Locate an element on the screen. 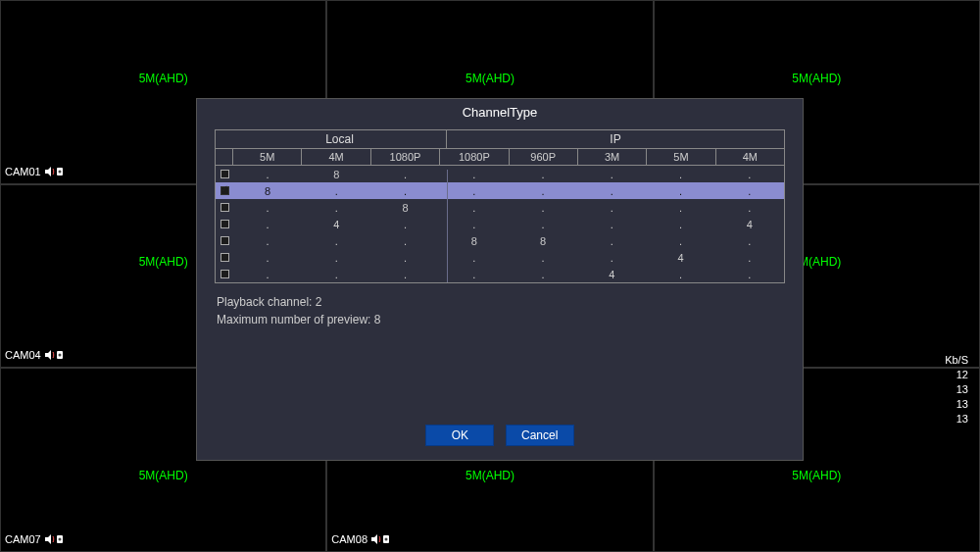 This screenshot has width=980, height=552. group-local: Local is located at coordinates (340, 139).